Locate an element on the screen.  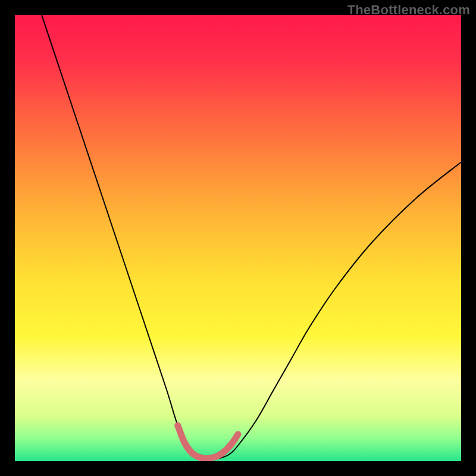
watermark-text: TheBottleneck.com is located at coordinates (409, 10).